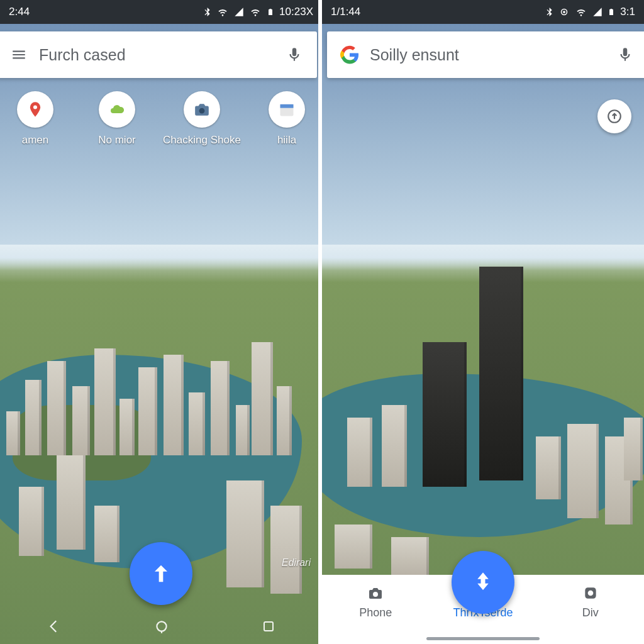  What do you see at coordinates (296, 563) in the screenshot?
I see `map-watermark: Edirari` at bounding box center [296, 563].